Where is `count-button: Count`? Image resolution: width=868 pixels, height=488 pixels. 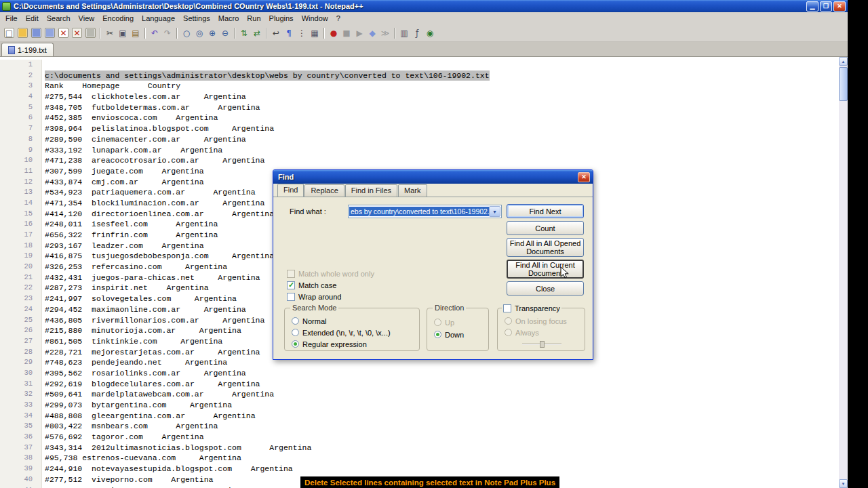
count-button: Count is located at coordinates (545, 228).